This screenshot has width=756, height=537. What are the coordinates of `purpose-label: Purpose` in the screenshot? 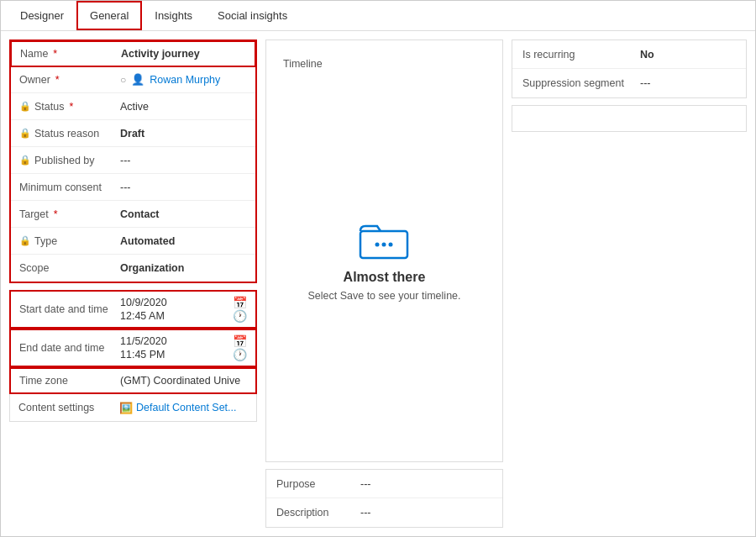 It's located at (318, 484).